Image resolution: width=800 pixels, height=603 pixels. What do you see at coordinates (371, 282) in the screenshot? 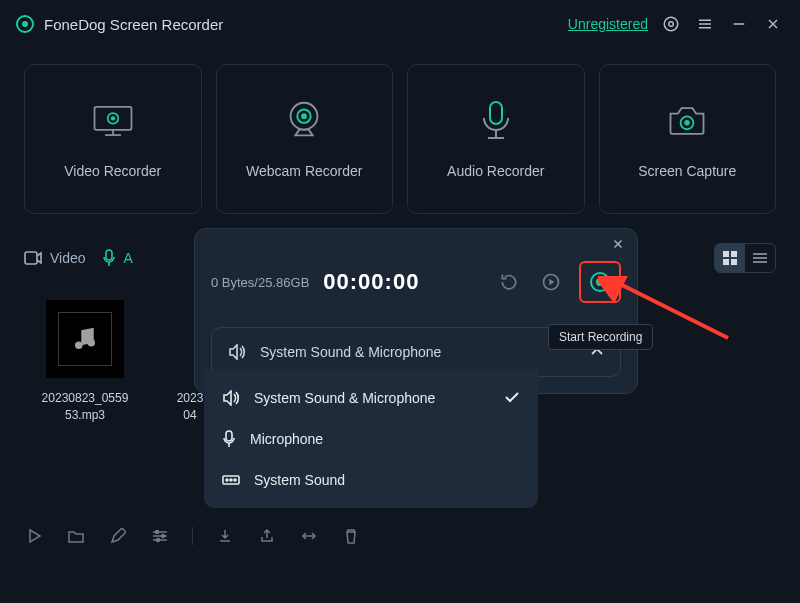
I see `recording-timer: 00:00:00` at bounding box center [371, 282].